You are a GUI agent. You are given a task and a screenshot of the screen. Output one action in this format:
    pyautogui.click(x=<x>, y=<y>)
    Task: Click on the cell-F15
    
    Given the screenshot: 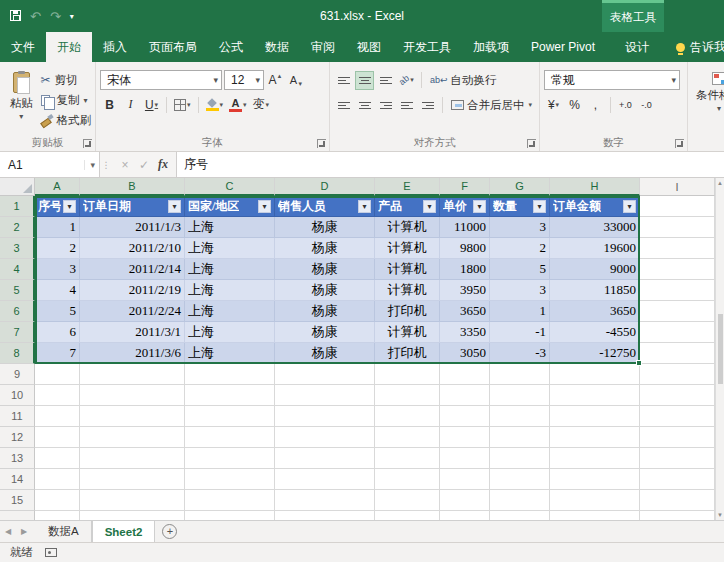 What is the action you would take?
    pyautogui.click(x=465, y=500)
    